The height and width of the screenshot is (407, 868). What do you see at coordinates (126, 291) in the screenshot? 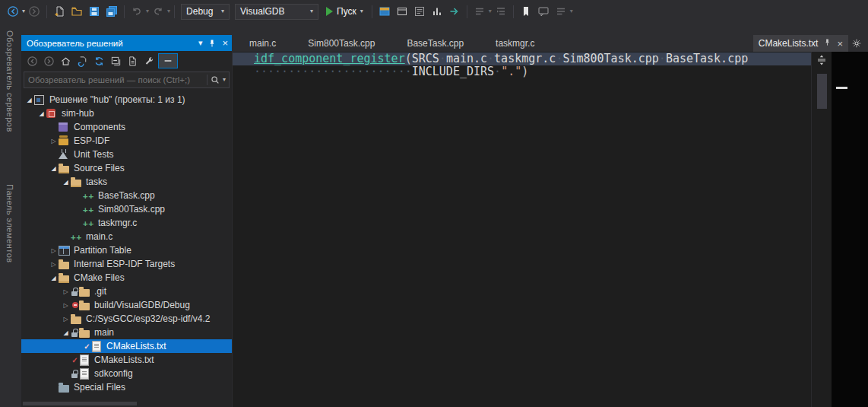
I see `tree-item: .git` at bounding box center [126, 291].